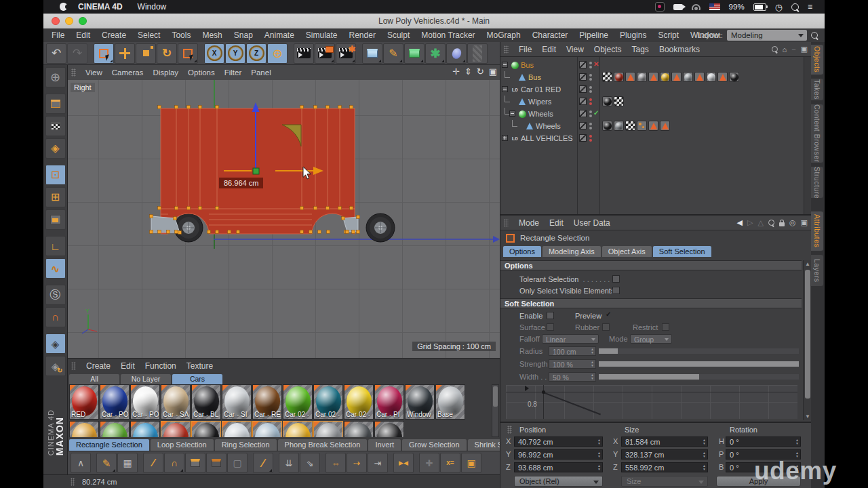  What do you see at coordinates (698, 364) in the screenshot?
I see `strength-slider` at bounding box center [698, 364].